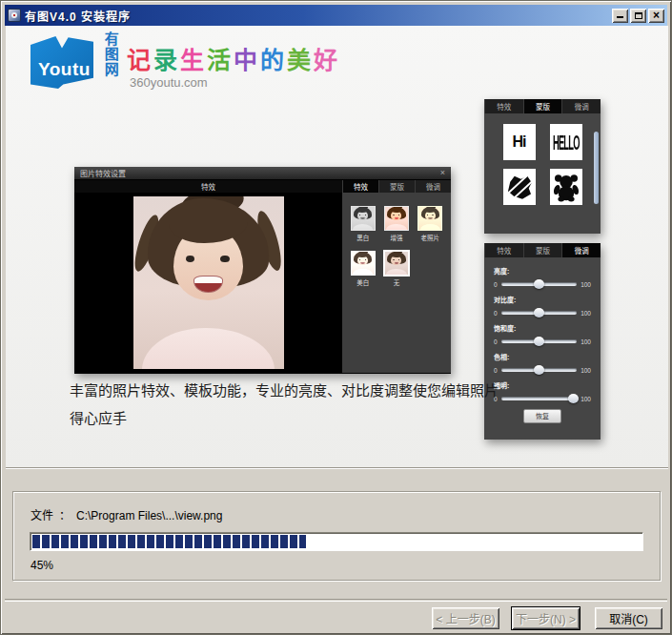  I want to click on effect-label: 黑白, so click(363, 237).